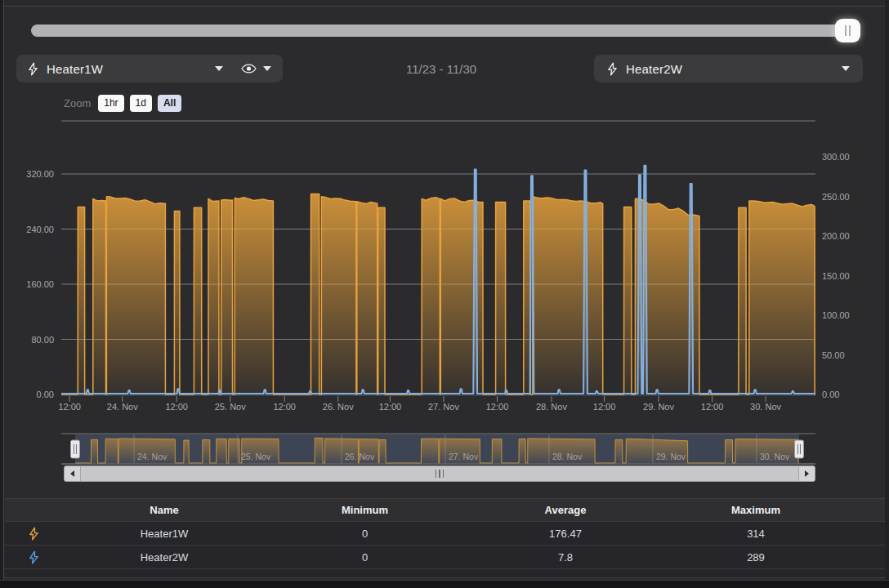 Image resolution: width=889 pixels, height=588 pixels. Describe the element at coordinates (72, 474) in the screenshot. I see `triangle-left-icon` at that location.